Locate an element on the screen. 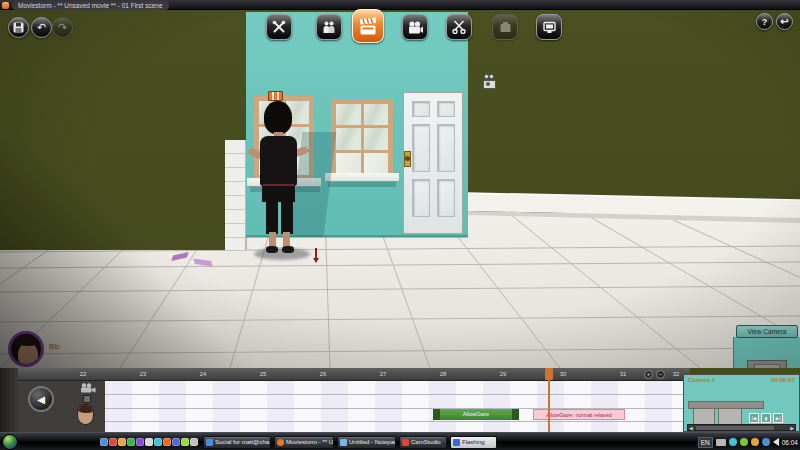 This screenshot has width=800, height=450. timeline-clip-allowgaze: AllowGaze is located at coordinates (476, 414).